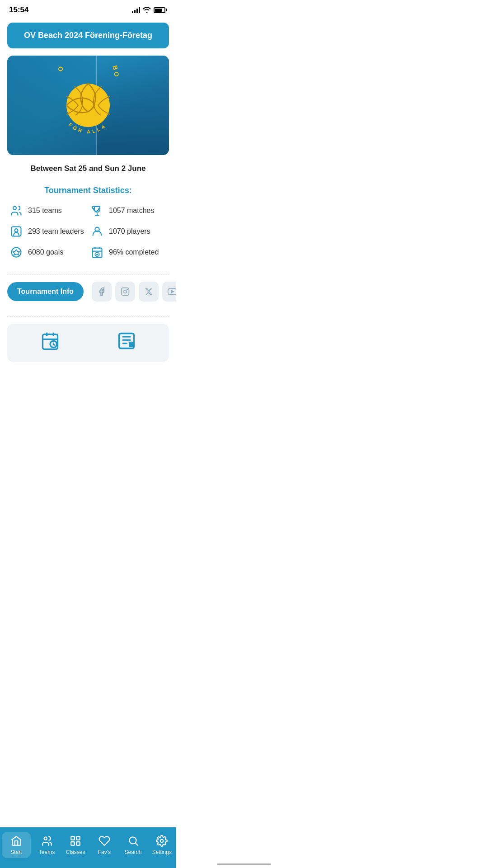 This screenshot has height=868, width=488. I want to click on action-row: Tournament Info, so click(88, 295).